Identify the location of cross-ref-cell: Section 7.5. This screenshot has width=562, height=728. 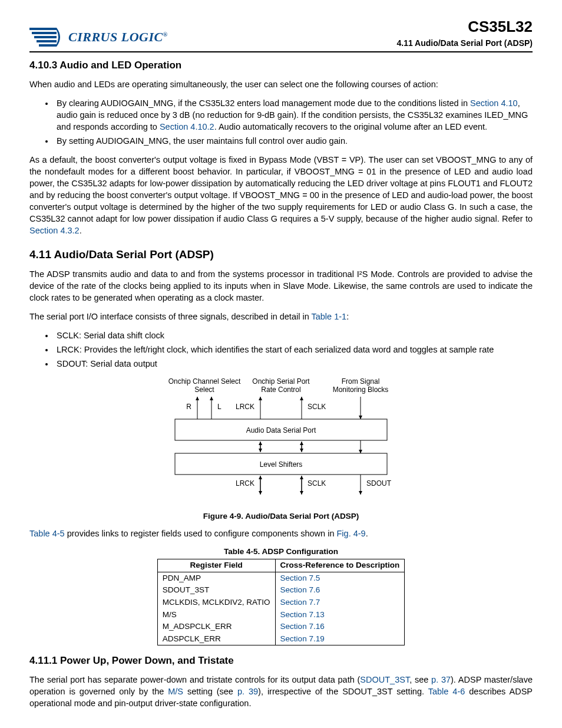
(340, 578).